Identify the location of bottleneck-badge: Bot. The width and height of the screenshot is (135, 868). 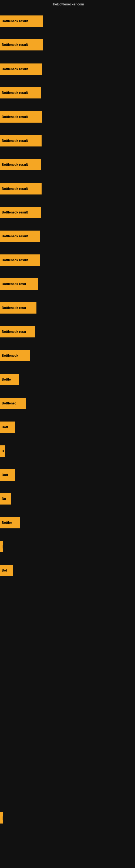
(7, 570).